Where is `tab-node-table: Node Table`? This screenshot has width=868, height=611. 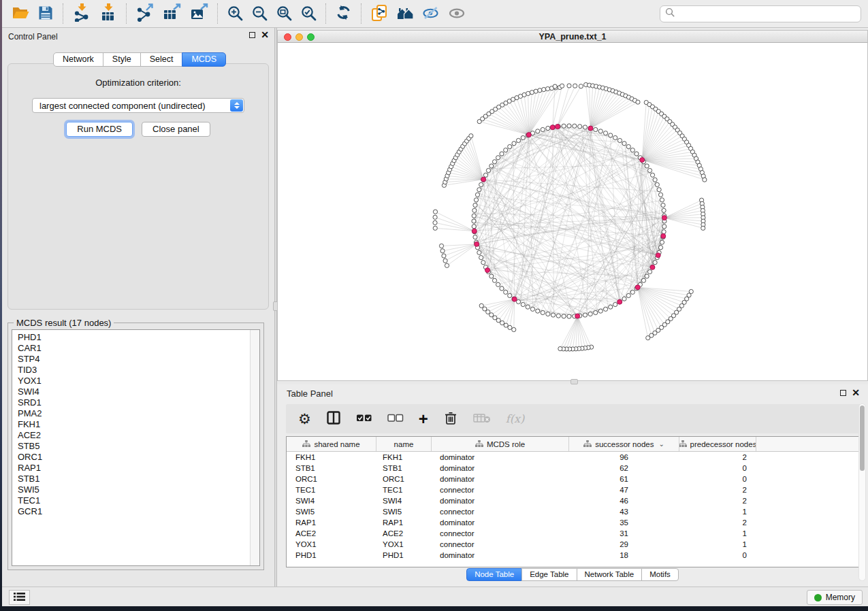
tab-node-table: Node Table is located at coordinates (494, 574).